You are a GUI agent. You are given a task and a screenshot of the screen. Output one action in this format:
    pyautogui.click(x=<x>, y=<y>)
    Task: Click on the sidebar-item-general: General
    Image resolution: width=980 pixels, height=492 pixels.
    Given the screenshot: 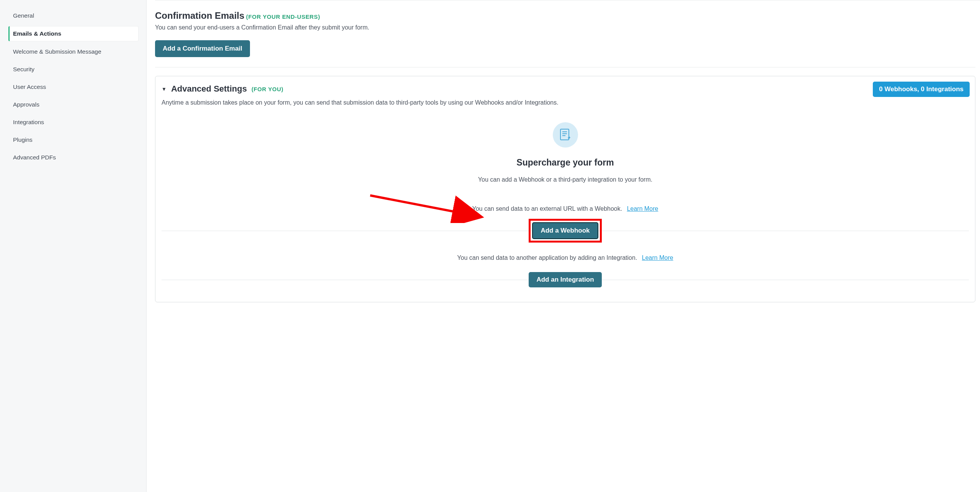 What is the action you would take?
    pyautogui.click(x=74, y=16)
    